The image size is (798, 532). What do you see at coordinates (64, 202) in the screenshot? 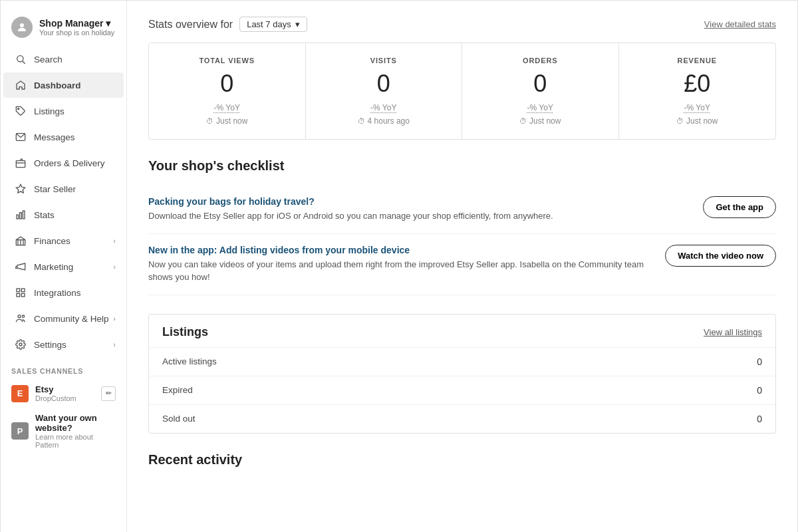
I see `sidebar-navigation: Search Dashboard Listings` at bounding box center [64, 202].